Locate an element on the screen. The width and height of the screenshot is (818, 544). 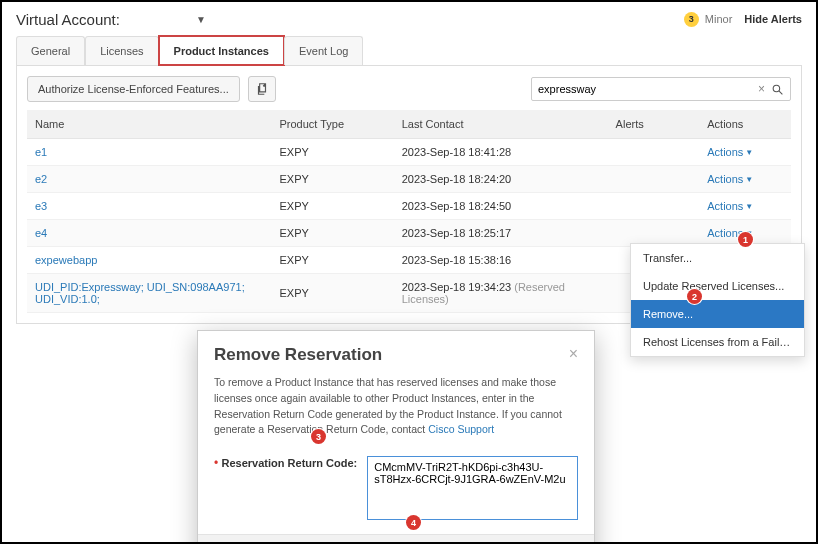
col-name: Name is located at coordinates (149, 124).